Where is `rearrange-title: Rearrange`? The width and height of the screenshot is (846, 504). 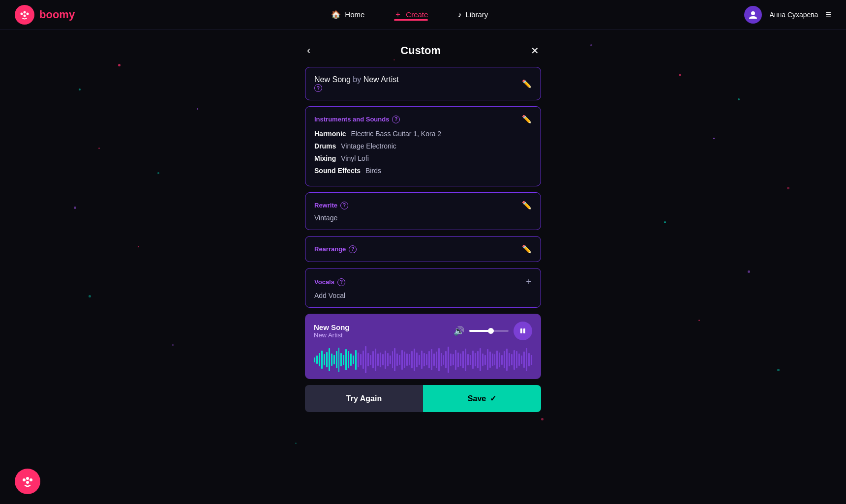 rearrange-title: Rearrange is located at coordinates (330, 249).